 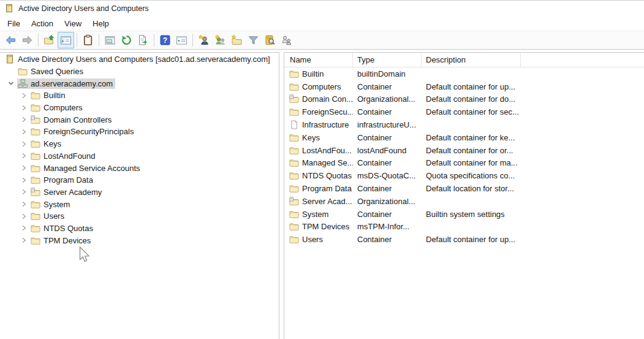 I want to click on tree-item-label: Keys, so click(x=53, y=143).